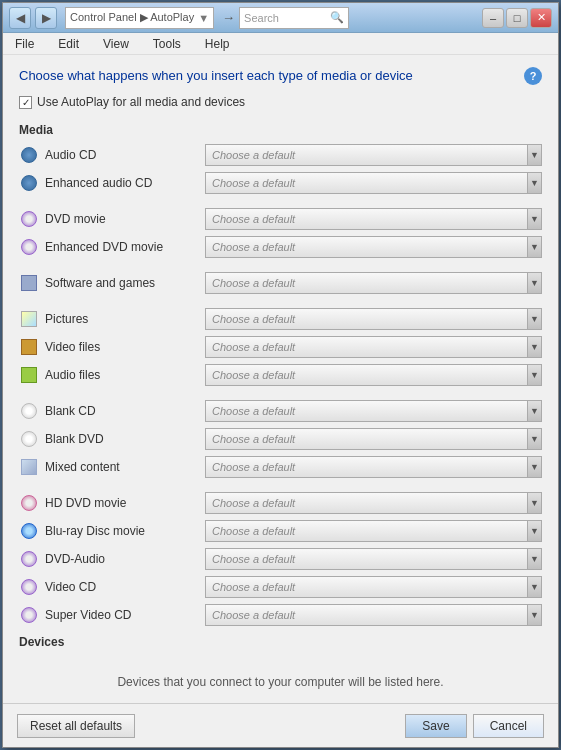 The width and height of the screenshot is (561, 750). I want to click on window-controls: – □ ✕, so click(517, 18).